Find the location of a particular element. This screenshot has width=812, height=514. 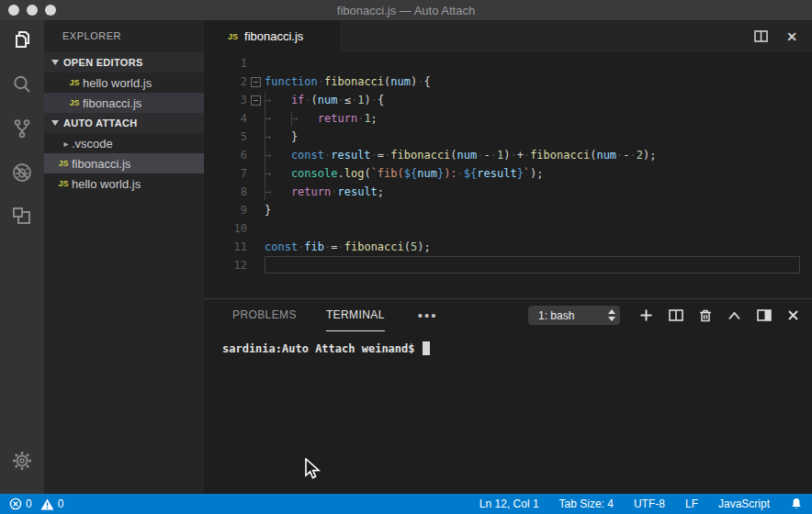

zoom-window-button is located at coordinates (51, 10).